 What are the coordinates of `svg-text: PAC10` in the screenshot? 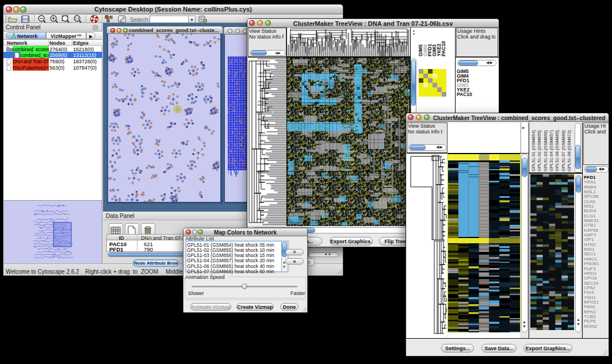 It's located at (443, 48).